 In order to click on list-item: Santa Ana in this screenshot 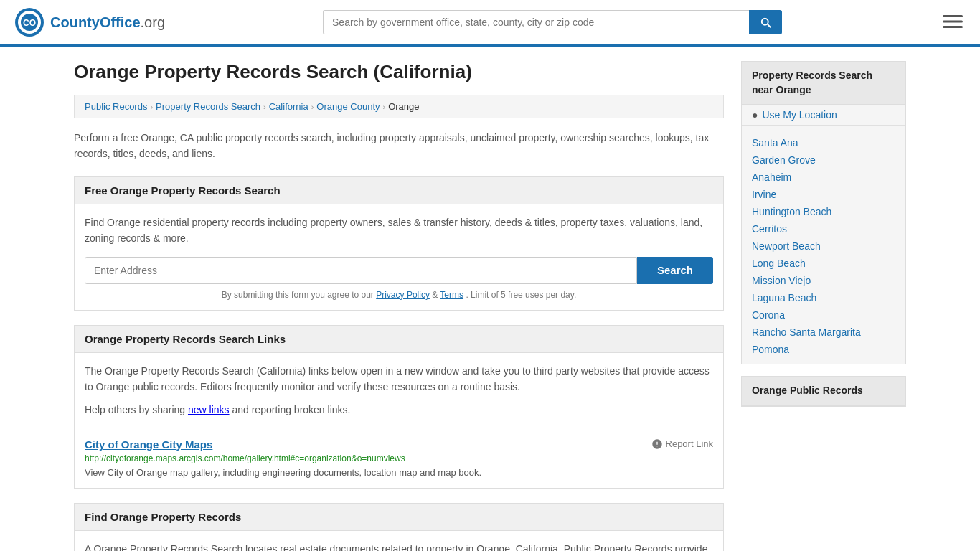, I will do `click(824, 143)`.